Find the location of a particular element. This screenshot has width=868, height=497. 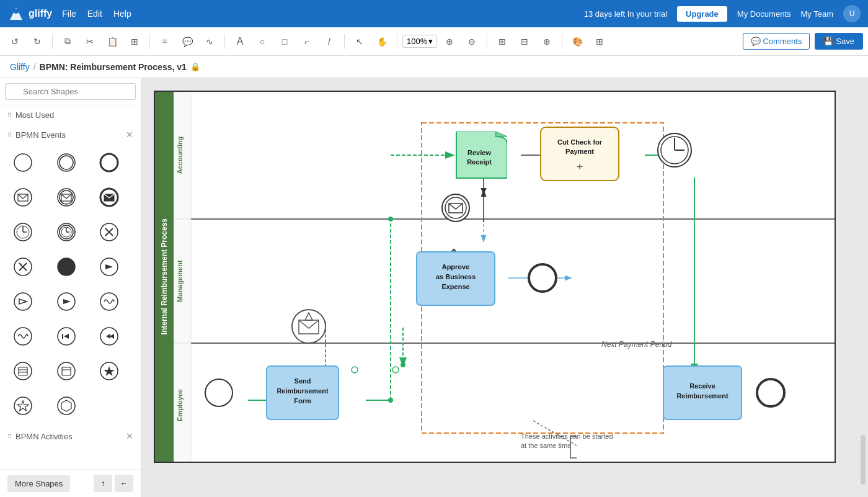

shape-message-intermediate is located at coordinates (66, 197).